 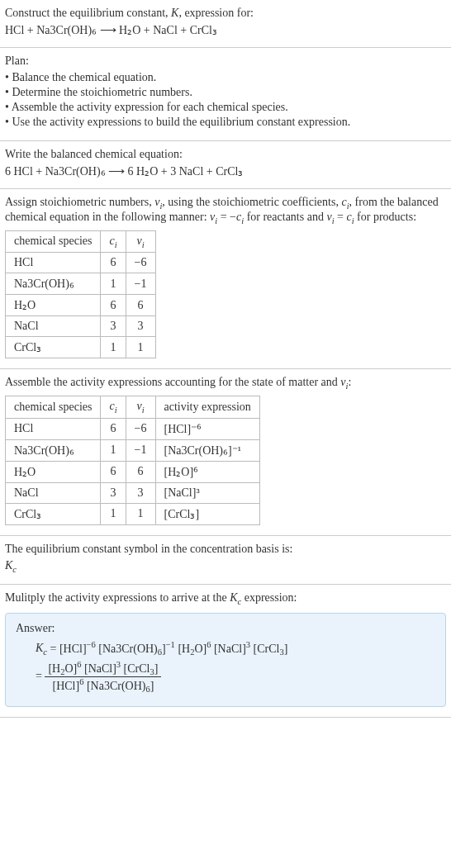 What do you see at coordinates (207, 514) in the screenshot?
I see `cell-activity: [CrCl₃]` at bounding box center [207, 514].